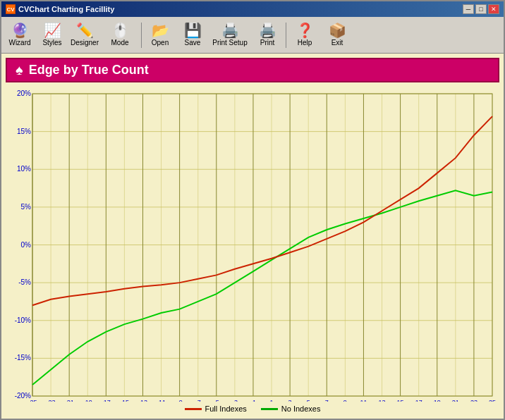 Image resolution: width=505 pixels, height=420 pixels. Describe the element at coordinates (216, 409) in the screenshot. I see `legend-item-full: Full Indexes` at that location.